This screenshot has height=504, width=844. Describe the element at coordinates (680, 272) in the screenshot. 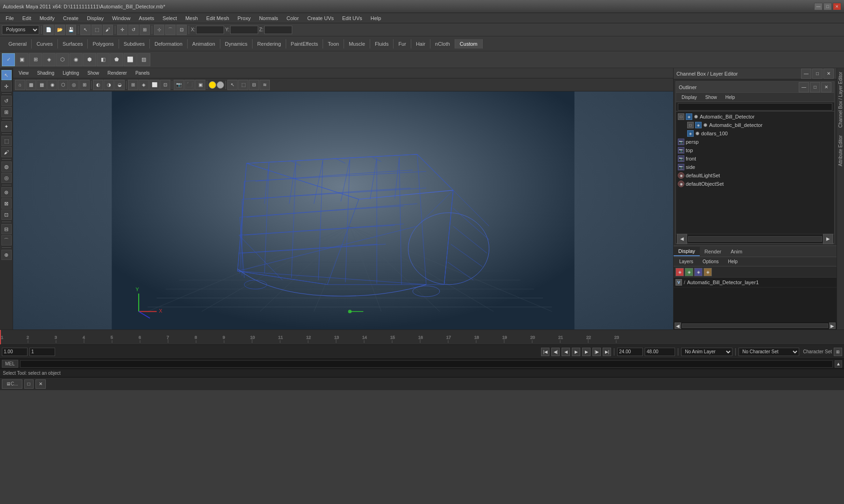

I see `layer-new: ◈` at that location.